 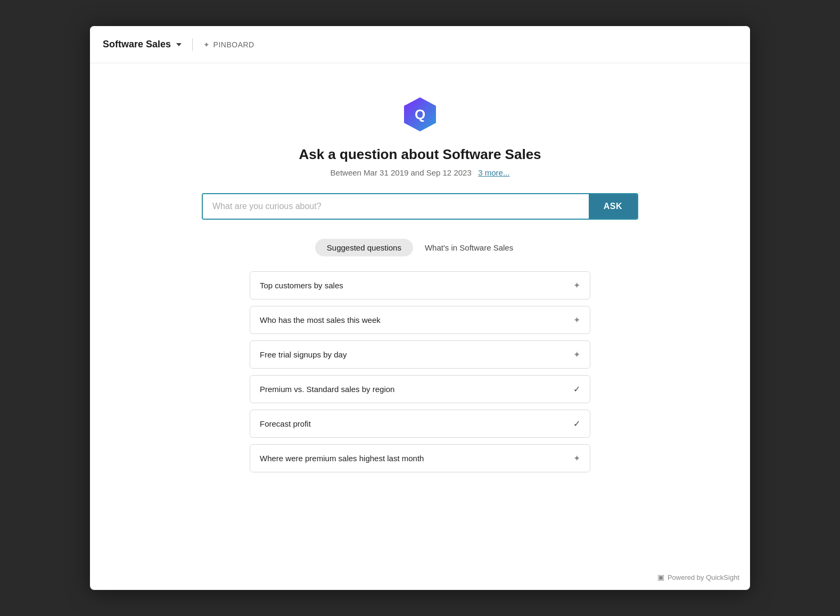 What do you see at coordinates (420, 372) in the screenshot?
I see `questions-list: Top customers by sales ✦ Who has the mos…` at bounding box center [420, 372].